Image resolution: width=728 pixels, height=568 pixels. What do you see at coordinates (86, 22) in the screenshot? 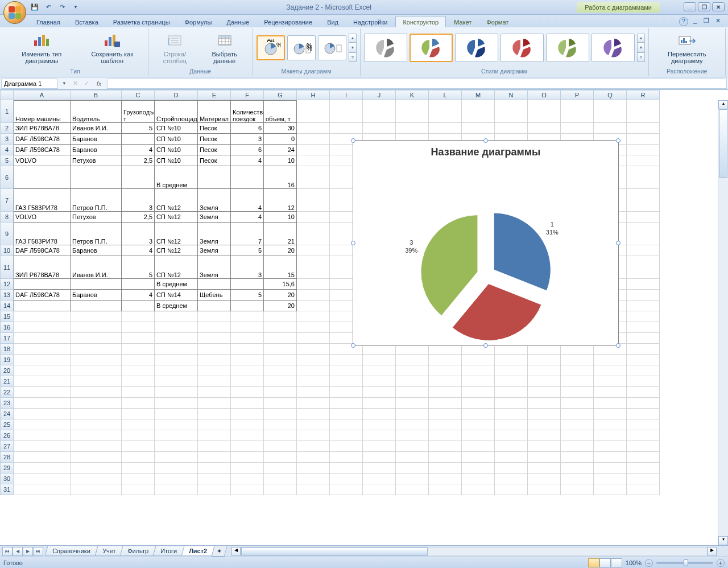
I see `ribbon-tab: Вставка` at bounding box center [86, 22].